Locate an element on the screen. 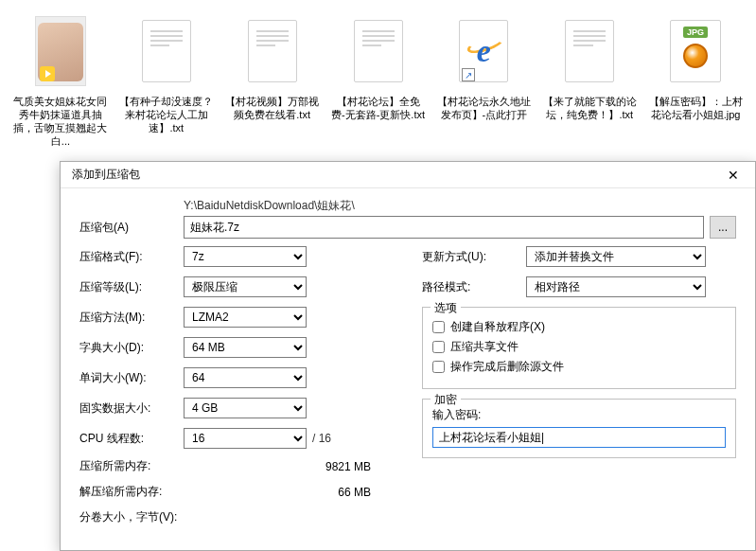 This screenshot has width=756, height=551. file-item: 气质美女姐妹花女同秀牛奶抹逼道具抽插，舌吻互摸翘起大白... is located at coordinates (61, 80).